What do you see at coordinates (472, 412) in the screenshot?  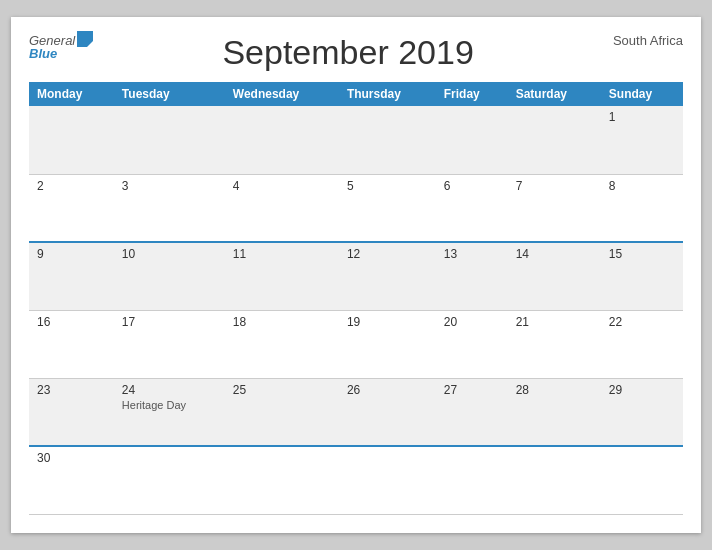 I see `calendar-cell: 27` at bounding box center [472, 412].